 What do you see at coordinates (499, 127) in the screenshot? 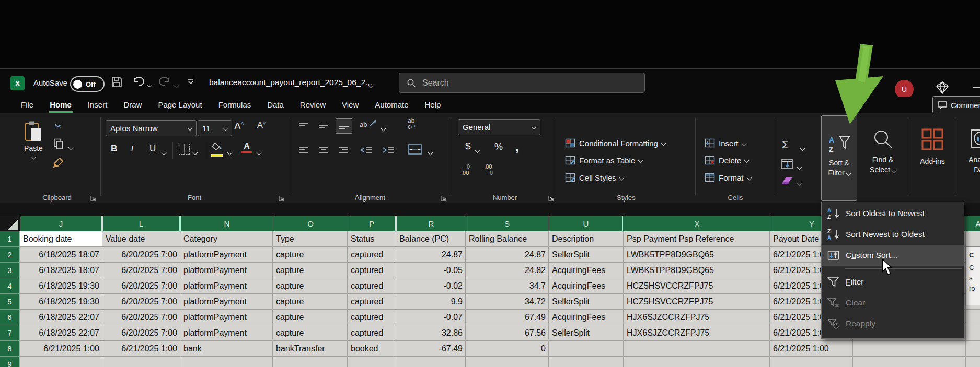
I see `number-format-select: General` at bounding box center [499, 127].